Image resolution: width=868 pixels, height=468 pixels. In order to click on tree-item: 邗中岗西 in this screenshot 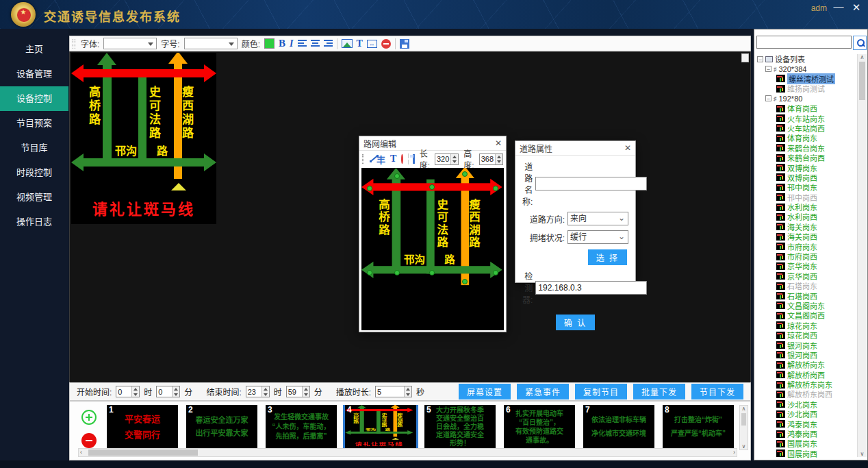, I will do `click(806, 197)`.